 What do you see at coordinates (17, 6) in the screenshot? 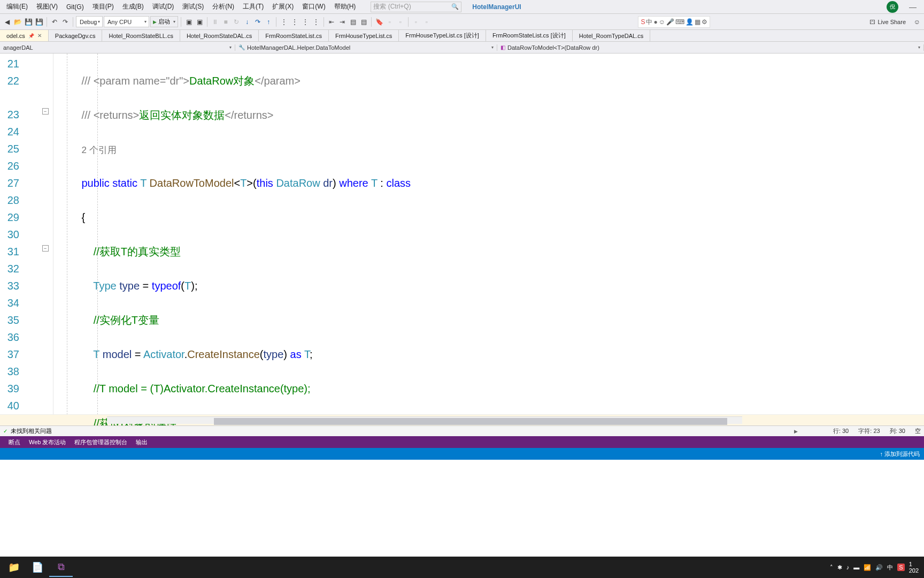
I see `menu-edit: 编辑(E)` at bounding box center [17, 6].